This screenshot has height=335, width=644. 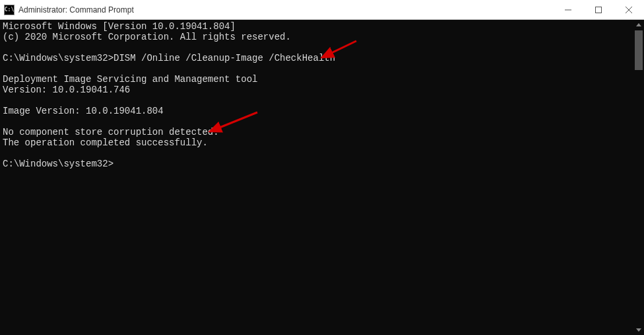 I want to click on window-controls, so click(x=598, y=9).